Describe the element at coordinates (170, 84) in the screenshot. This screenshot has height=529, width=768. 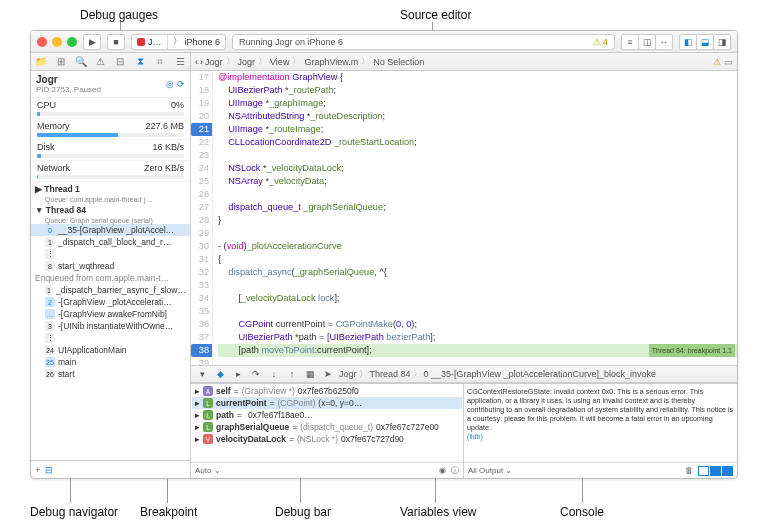
I see `view-process-icon: ◎` at that location.